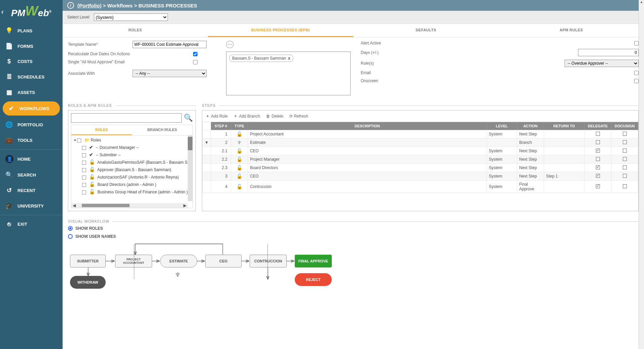 This screenshot has width=644, height=349. I want to click on show-roles-radio, so click(70, 228).